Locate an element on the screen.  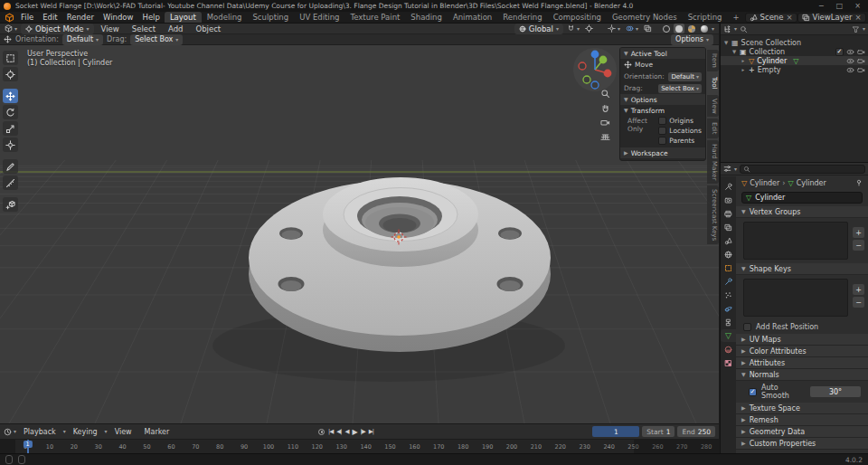
properties-tab-modifiers is located at coordinates (729, 281).